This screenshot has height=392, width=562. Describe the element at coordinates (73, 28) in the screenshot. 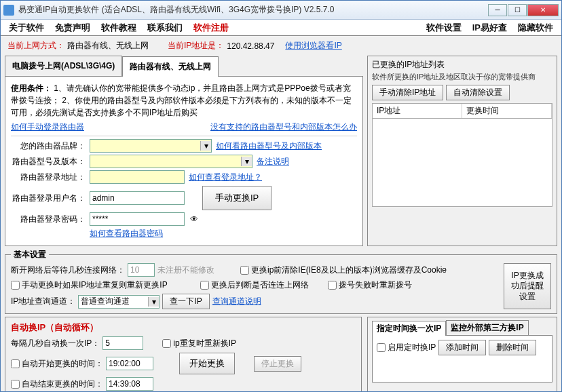

I see `menu-disclaimer: 免责声明` at that location.